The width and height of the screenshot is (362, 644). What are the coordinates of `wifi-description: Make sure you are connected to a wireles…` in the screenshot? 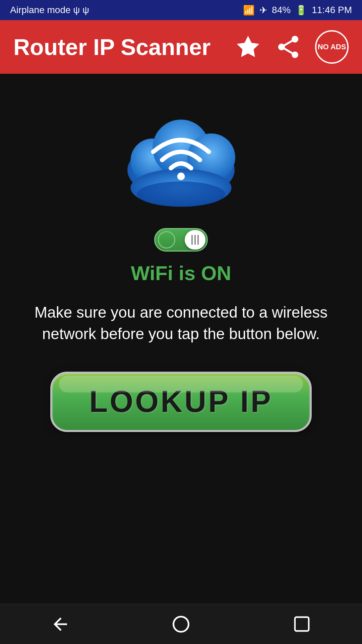 It's located at (181, 323).